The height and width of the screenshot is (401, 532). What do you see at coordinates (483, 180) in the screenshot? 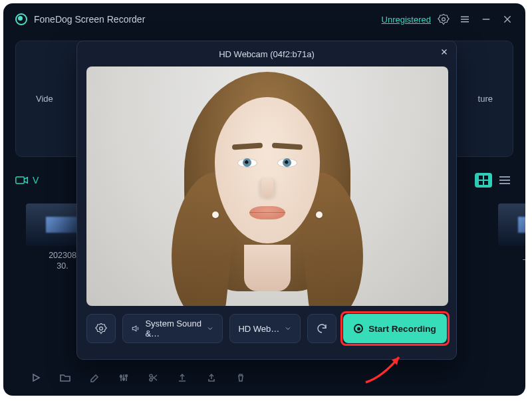
I see `grid-icon` at bounding box center [483, 180].